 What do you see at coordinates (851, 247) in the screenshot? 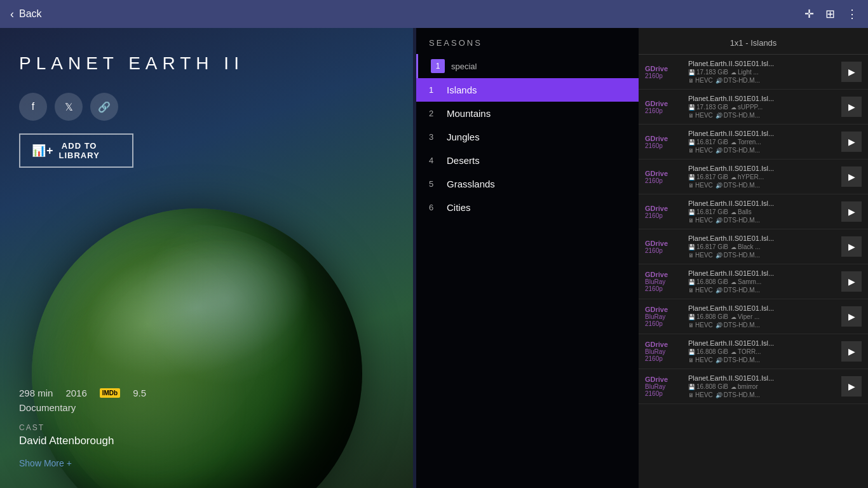
I see `play-button-5: ▶` at bounding box center [851, 247].